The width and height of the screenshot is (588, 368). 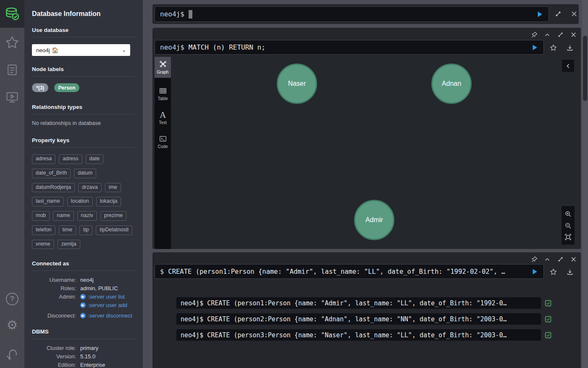 I want to click on property-key-chip: zemlja, so click(x=69, y=245).